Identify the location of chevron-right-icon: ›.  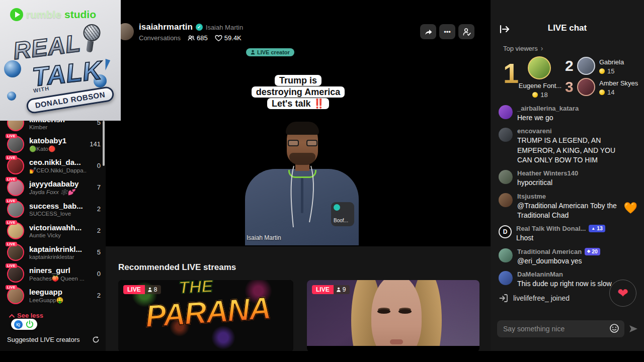
(542, 48).